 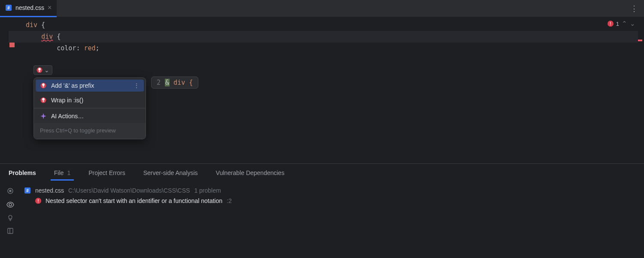 What do you see at coordinates (90, 100) in the screenshot?
I see `intention-wrap-is: Wrap in :is()` at bounding box center [90, 100].